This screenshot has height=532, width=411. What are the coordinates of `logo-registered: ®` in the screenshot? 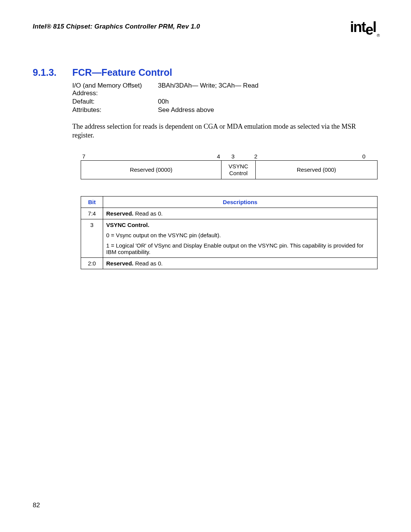 It's located at (378, 35).